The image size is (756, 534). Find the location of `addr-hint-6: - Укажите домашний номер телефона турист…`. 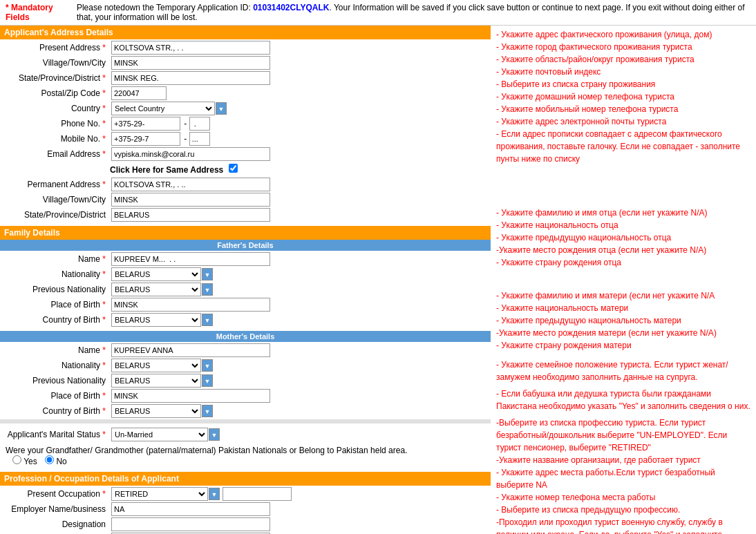

addr-hint-6: - Укажите домашний номер телефона турист… is located at coordinates (623, 97).